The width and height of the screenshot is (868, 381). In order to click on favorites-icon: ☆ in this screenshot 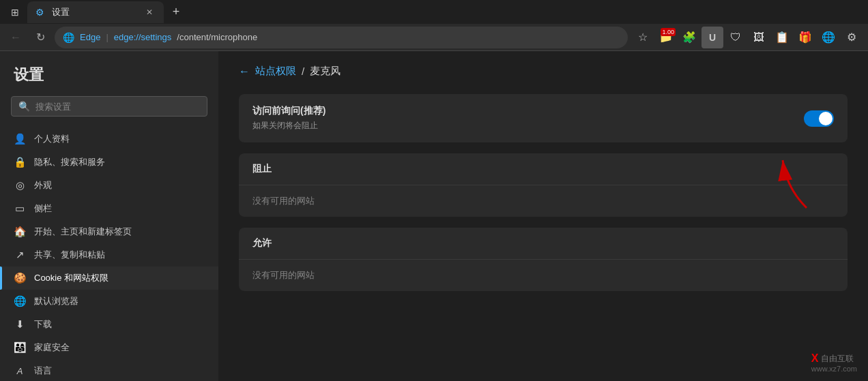, I will do `click(643, 37)`.